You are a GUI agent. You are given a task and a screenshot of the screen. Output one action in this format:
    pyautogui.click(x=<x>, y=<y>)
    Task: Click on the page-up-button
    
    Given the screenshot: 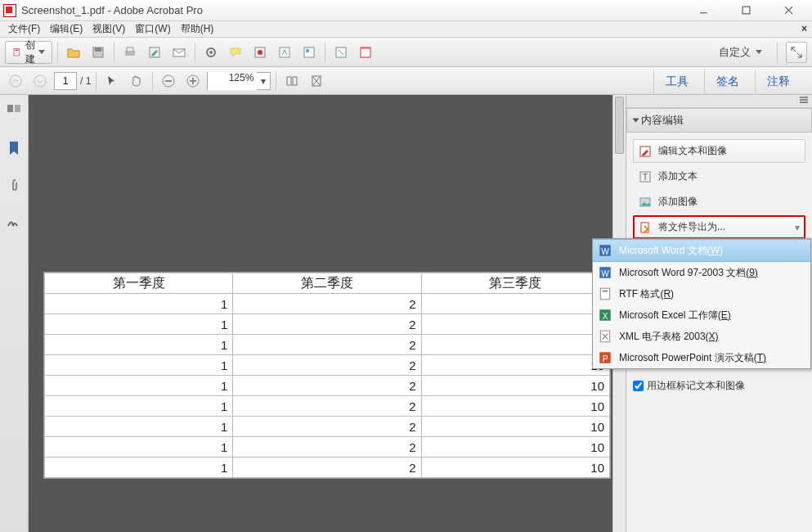 What is the action you would take?
    pyautogui.click(x=16, y=81)
    